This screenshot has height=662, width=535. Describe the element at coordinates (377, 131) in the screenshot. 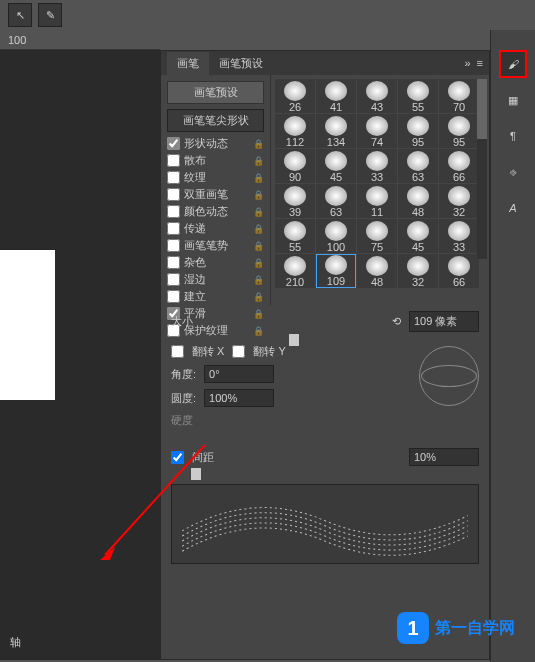

I see `brush-thumb-7: 74` at that location.